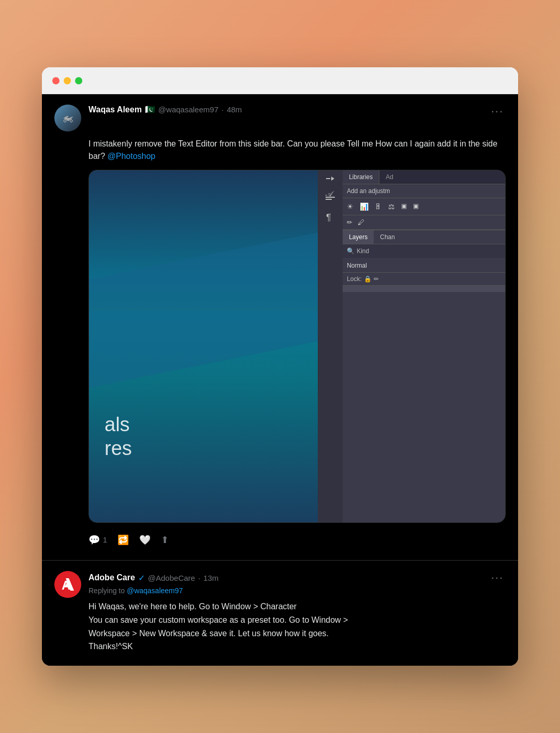  What do you see at coordinates (103, 540) in the screenshot?
I see `reply-button: 💬 1` at bounding box center [103, 540].